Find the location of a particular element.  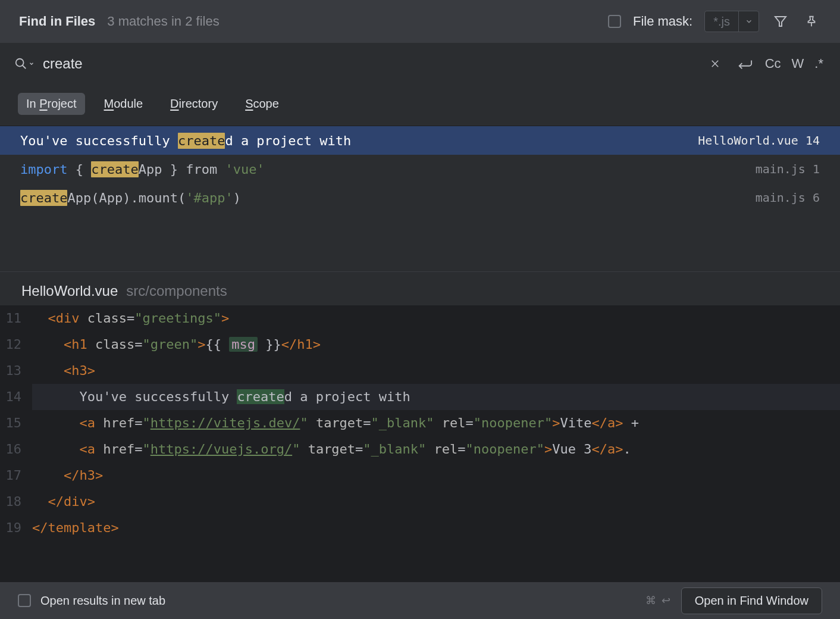

file-mask-label: File mask: is located at coordinates (663, 21).